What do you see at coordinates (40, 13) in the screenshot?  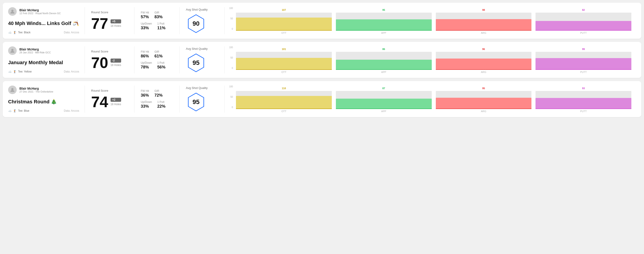 I see `user-date-course: 12 Feb 2022 · Royal North Devon GC` at bounding box center [40, 13].